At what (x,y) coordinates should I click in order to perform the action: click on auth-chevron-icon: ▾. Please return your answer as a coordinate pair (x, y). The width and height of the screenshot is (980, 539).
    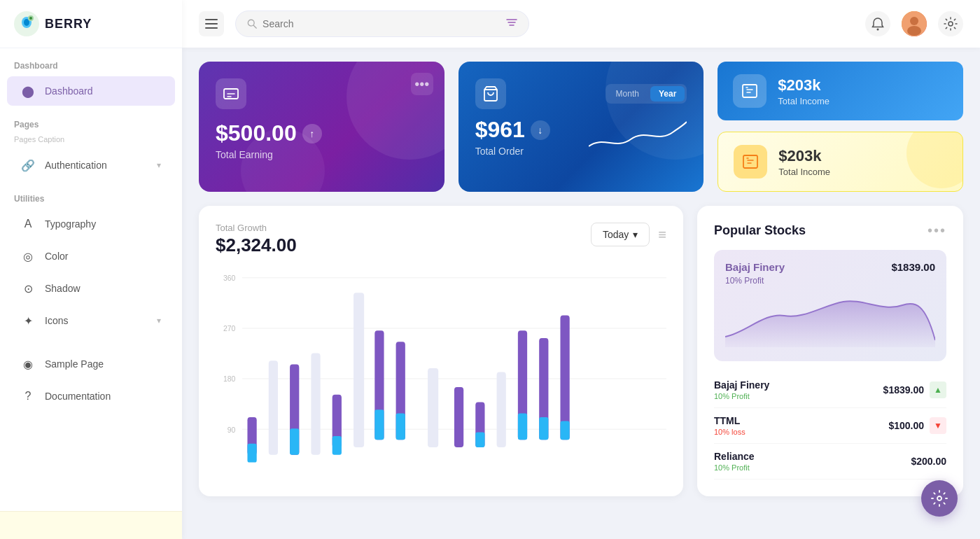
    Looking at the image, I should click on (159, 165).